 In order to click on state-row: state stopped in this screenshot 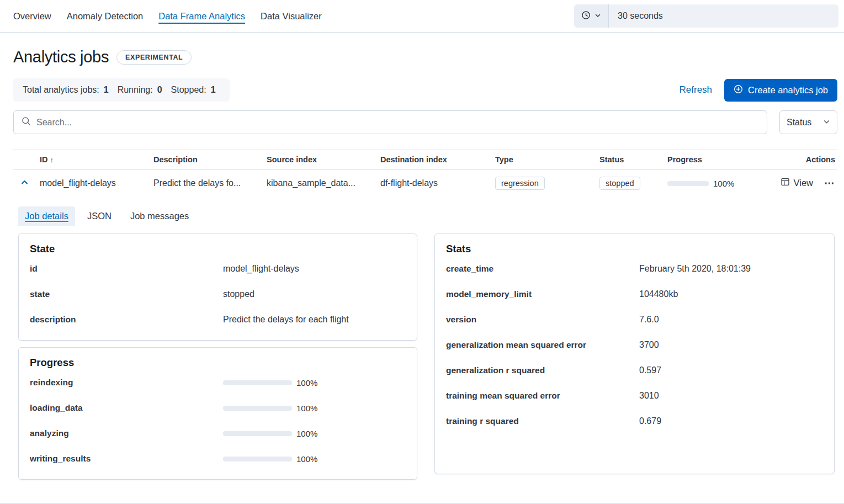, I will do `click(217, 294)`.